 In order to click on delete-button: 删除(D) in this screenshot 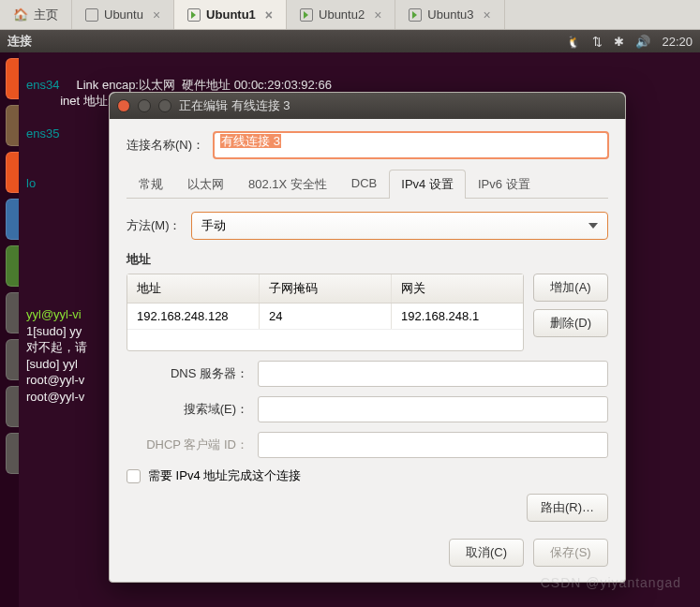, I will do `click(571, 323)`.